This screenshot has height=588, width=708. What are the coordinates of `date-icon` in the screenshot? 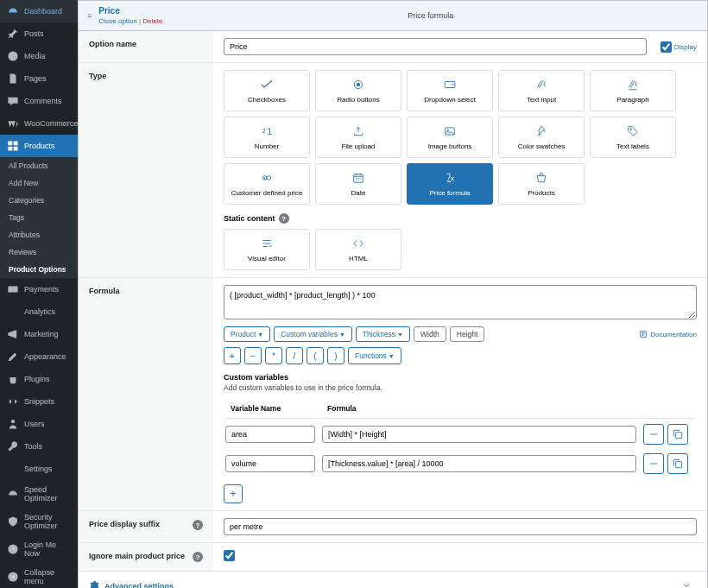 It's located at (358, 179).